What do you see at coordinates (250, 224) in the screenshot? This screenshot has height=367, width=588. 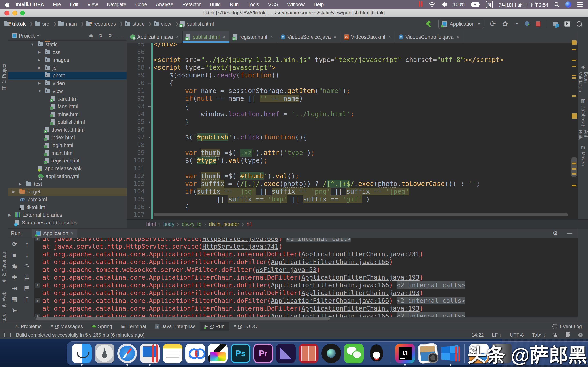 I see `editor-breadcrumb-h1: h1` at bounding box center [250, 224].